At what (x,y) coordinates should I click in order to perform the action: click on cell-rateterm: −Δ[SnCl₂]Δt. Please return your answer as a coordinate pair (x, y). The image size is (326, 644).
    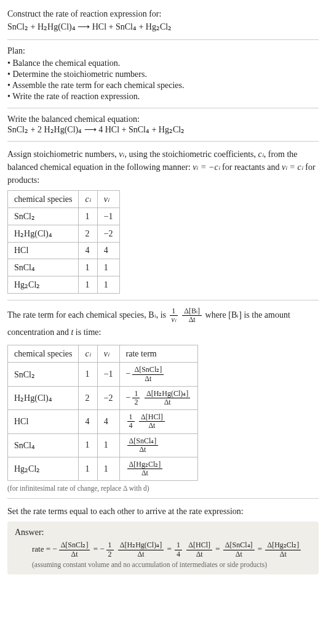
    Looking at the image, I should click on (159, 374).